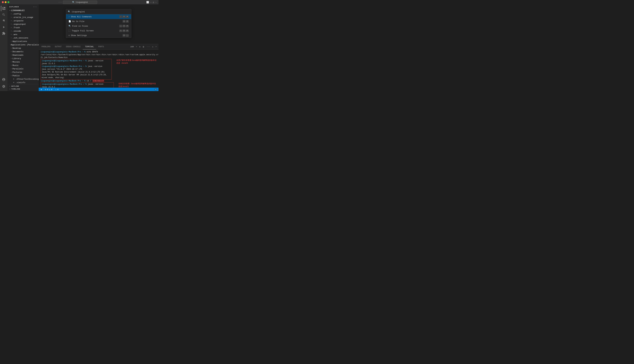  Describe the element at coordinates (98, 16) in the screenshot. I see `cp-item-show-all-commands: ⚡ Show All Commands ⇧ ⌘ P` at that location.